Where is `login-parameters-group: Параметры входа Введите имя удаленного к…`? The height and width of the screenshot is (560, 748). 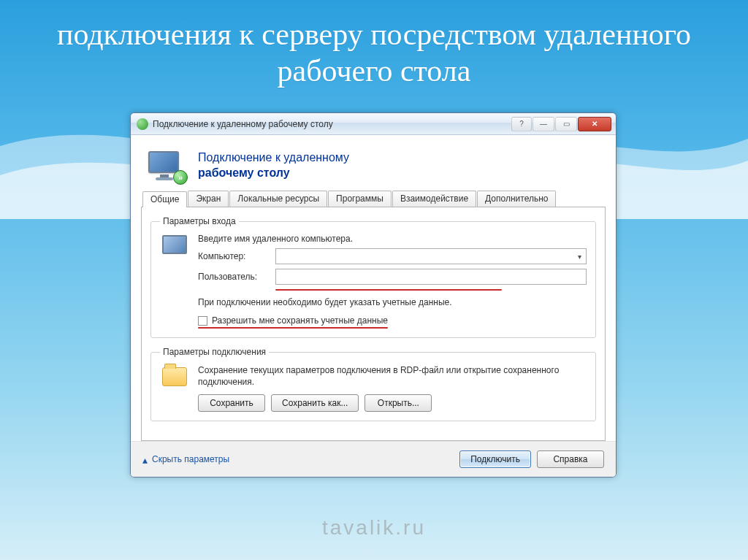 login-parameters-group: Параметры входа Введите имя удаленного к… is located at coordinates (373, 277).